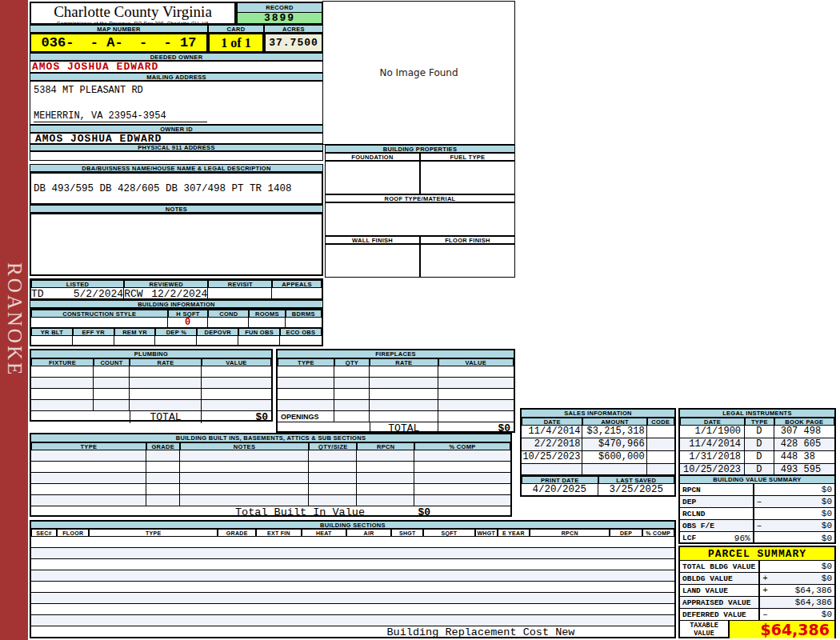 The image size is (840, 640). I want to click on plumbing-col-value: VALUE, so click(237, 362).